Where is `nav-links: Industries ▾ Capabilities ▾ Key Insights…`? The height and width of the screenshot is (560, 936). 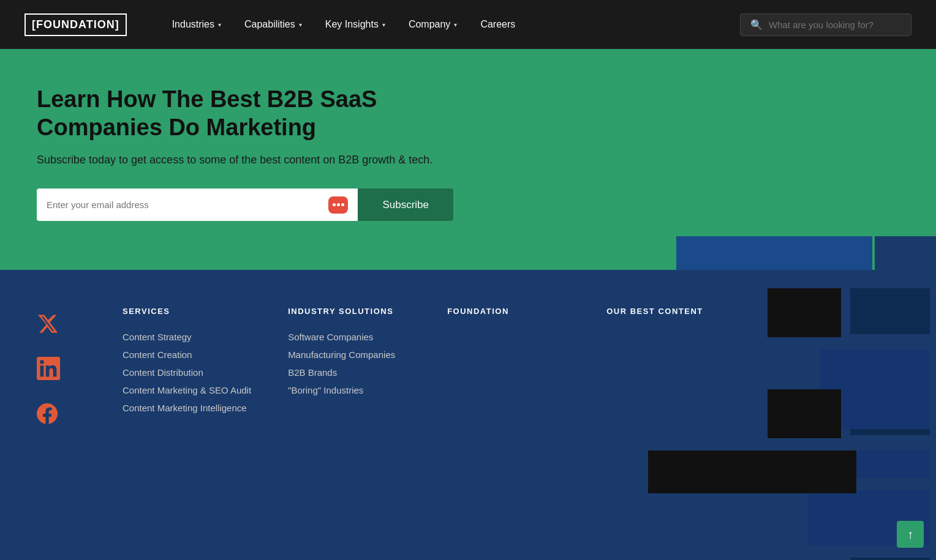 nav-links: Industries ▾ Capabilities ▾ Key Insights… is located at coordinates (440, 24).